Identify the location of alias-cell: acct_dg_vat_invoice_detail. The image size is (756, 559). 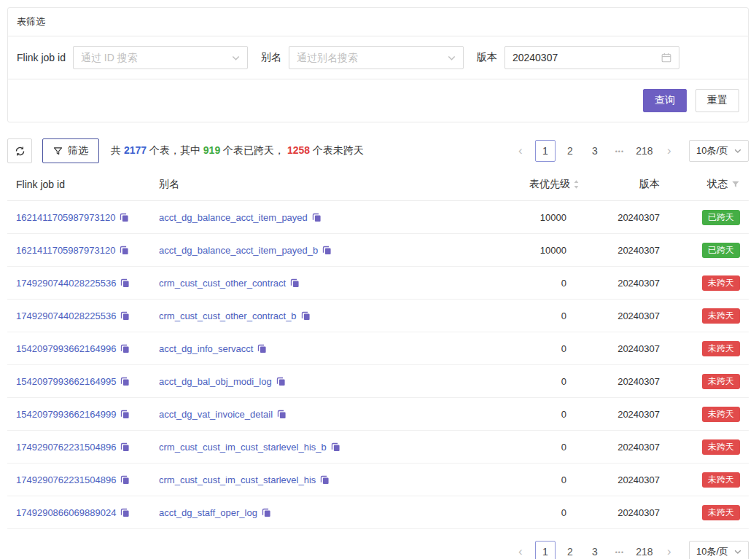
(315, 414).